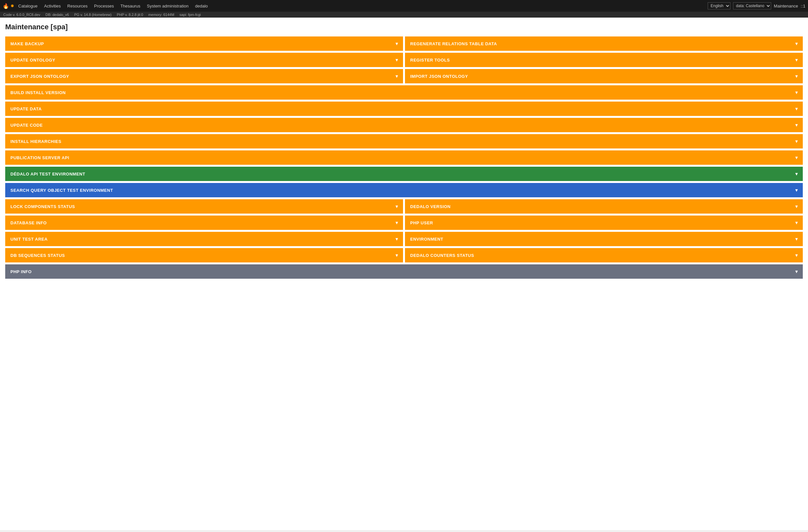 The image size is (808, 532). What do you see at coordinates (604, 60) in the screenshot?
I see `register-tools-btn: REGISTER TOOLS ▾` at bounding box center [604, 60].